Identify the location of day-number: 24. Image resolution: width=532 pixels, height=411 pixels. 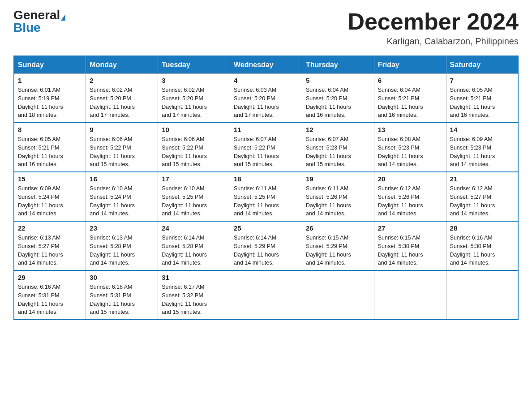
(194, 228).